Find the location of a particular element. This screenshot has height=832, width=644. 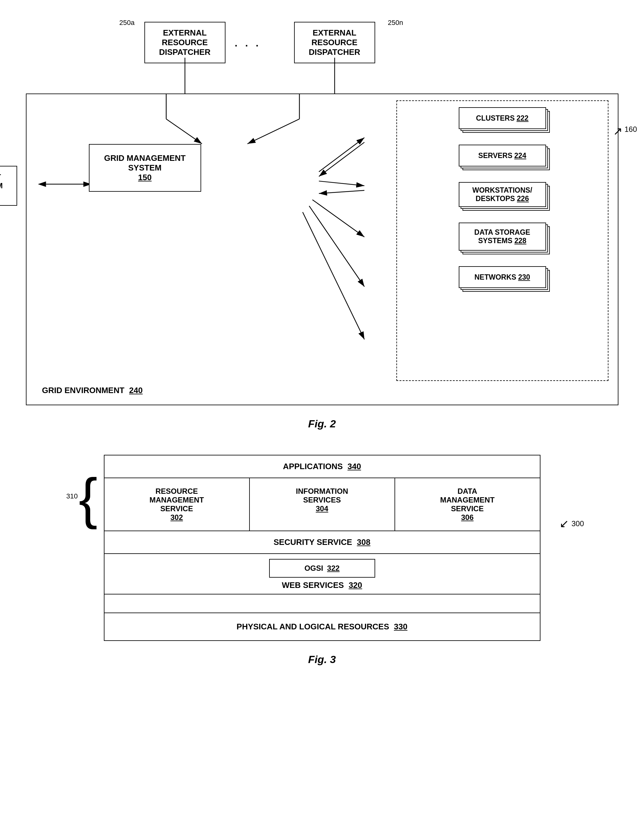

rms-ref: 302 is located at coordinates (177, 517).